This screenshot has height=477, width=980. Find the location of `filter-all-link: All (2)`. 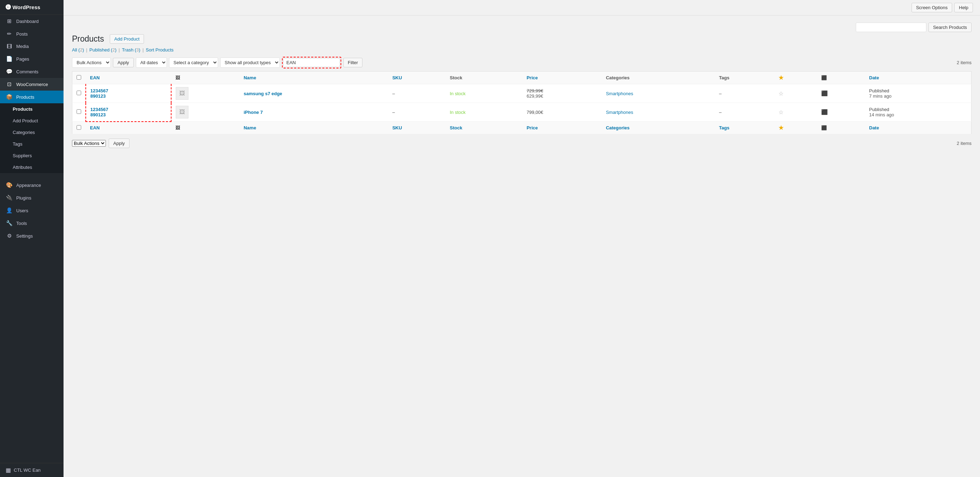

filter-all-link: All (2) is located at coordinates (78, 50).